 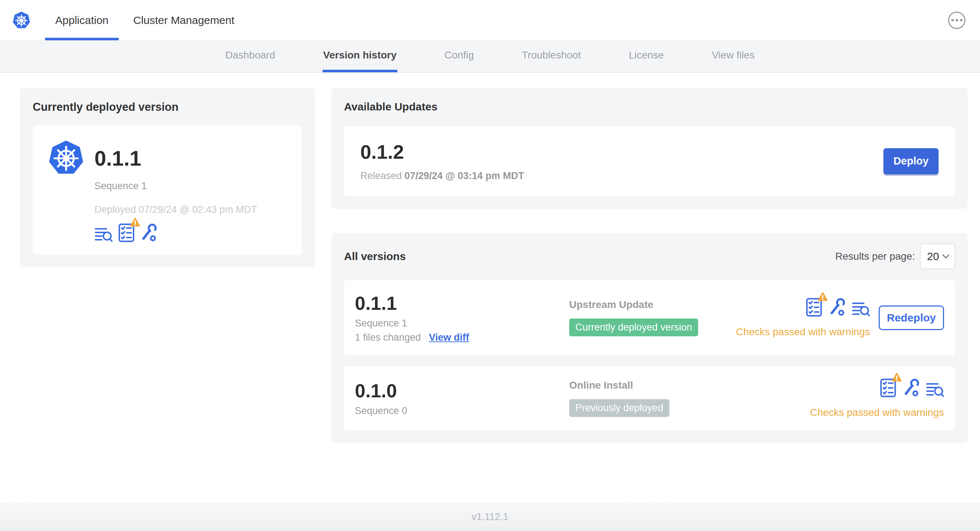 What do you see at coordinates (490, 517) in the screenshot?
I see `console-version: v1.112.1` at bounding box center [490, 517].